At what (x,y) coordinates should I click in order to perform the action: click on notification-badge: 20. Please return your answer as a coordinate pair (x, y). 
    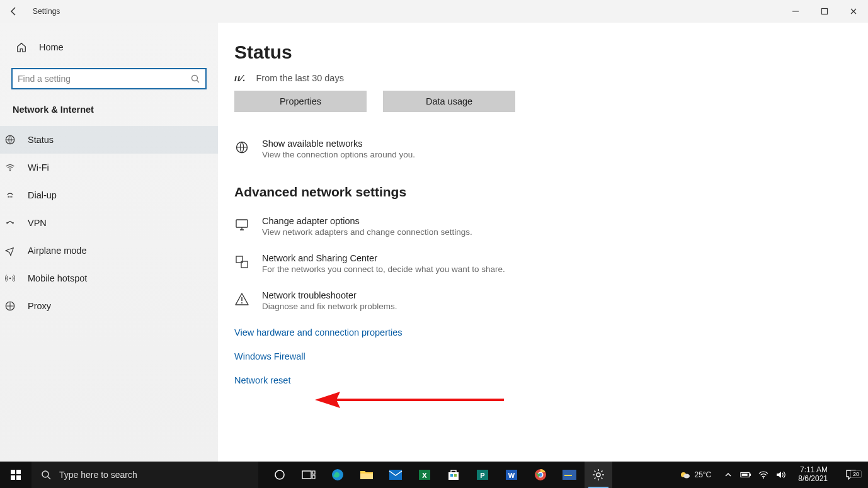
    Looking at the image, I should click on (856, 474).